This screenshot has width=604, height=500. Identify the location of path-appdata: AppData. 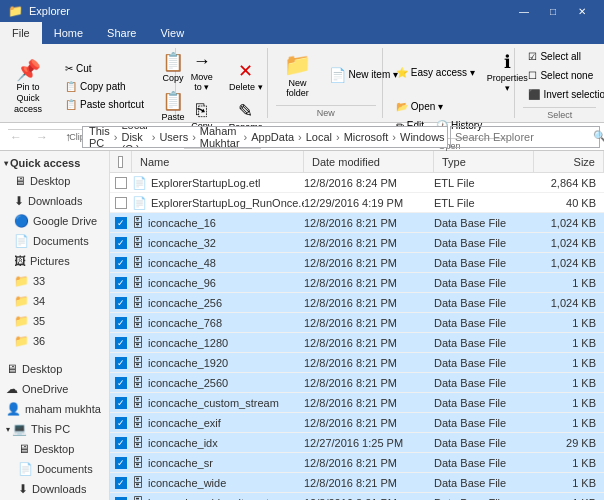
(272, 137).